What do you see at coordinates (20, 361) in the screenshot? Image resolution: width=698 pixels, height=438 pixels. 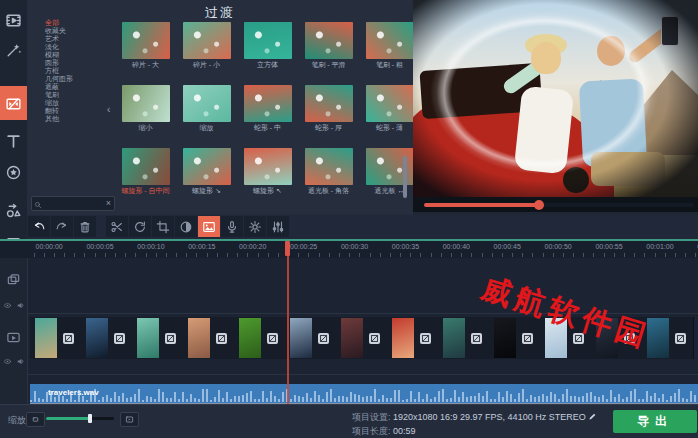 I see `video-mute-icon` at bounding box center [20, 361].